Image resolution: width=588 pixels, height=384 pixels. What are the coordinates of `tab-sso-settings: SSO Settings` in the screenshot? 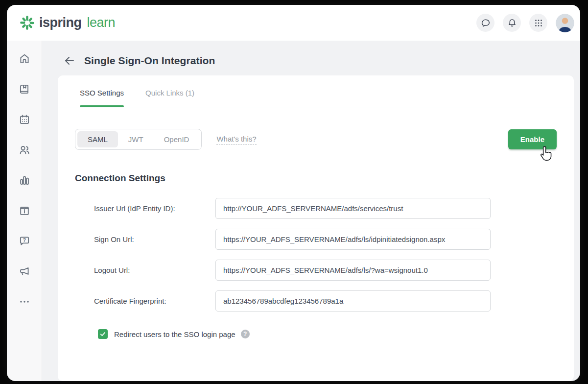 It's located at (102, 98).